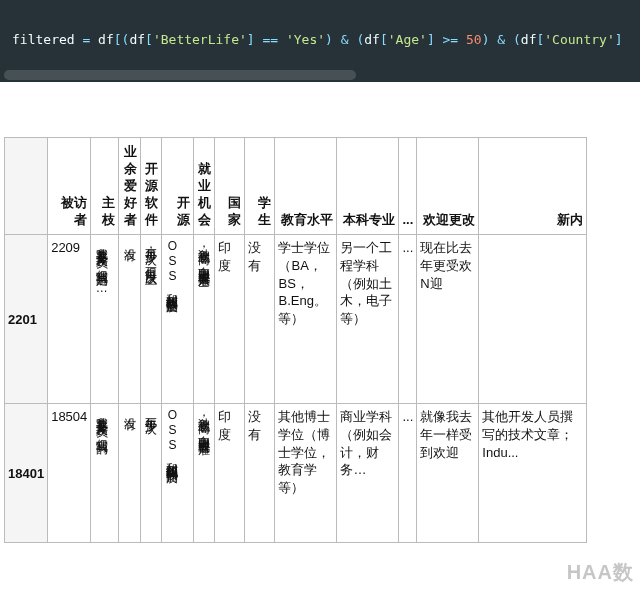 Image resolution: width=640 pixels, height=590 pixels. Describe the element at coordinates (533, 320) in the screenshot. I see `cell` at that location.